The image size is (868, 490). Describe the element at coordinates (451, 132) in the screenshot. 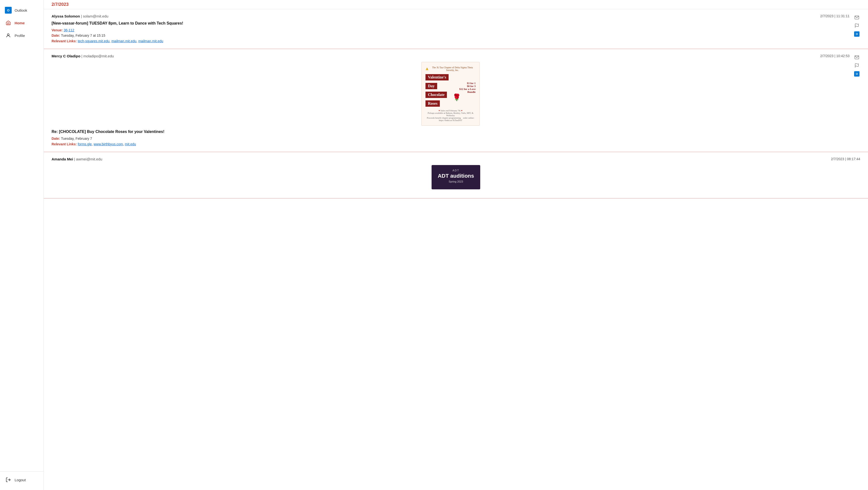

I see `email-subject-2: Re: [CHOCOLATE] Buy Chocolate Roses for …` at that location.